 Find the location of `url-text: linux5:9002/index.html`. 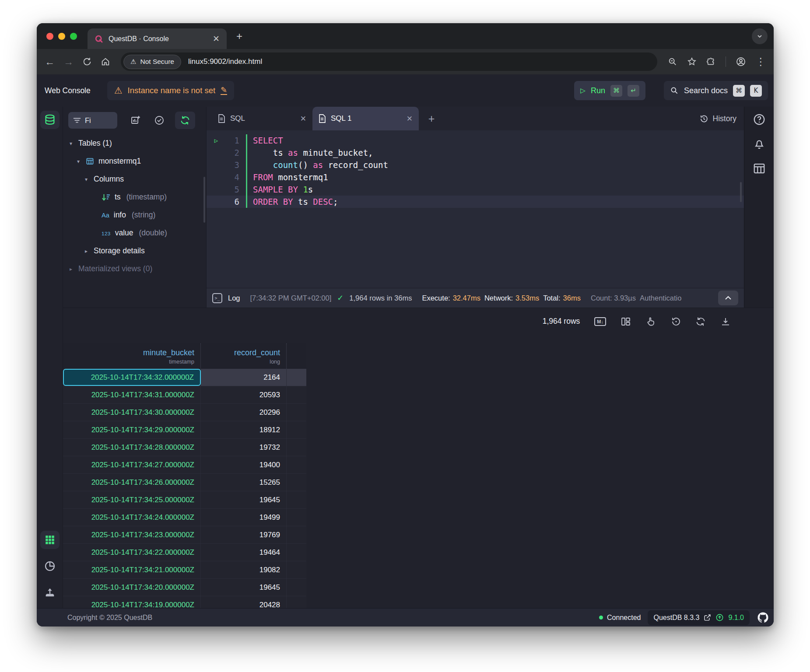

url-text: linux5:9002/index.html is located at coordinates (225, 62).